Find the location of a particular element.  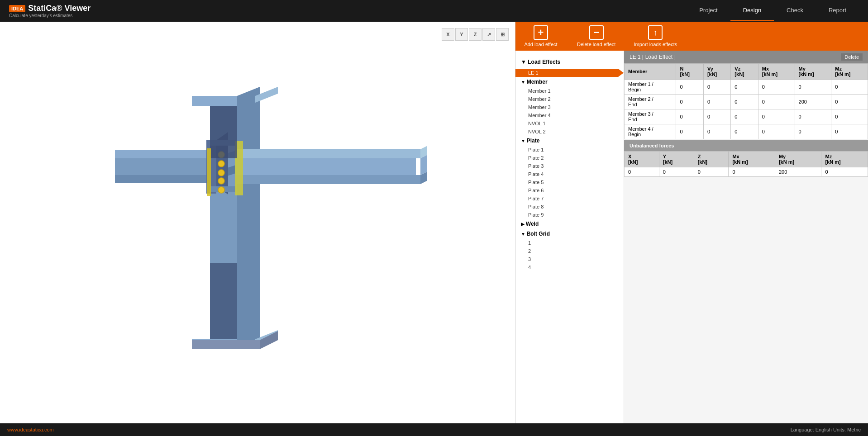

col-N: N[kN] is located at coordinates (690, 71).